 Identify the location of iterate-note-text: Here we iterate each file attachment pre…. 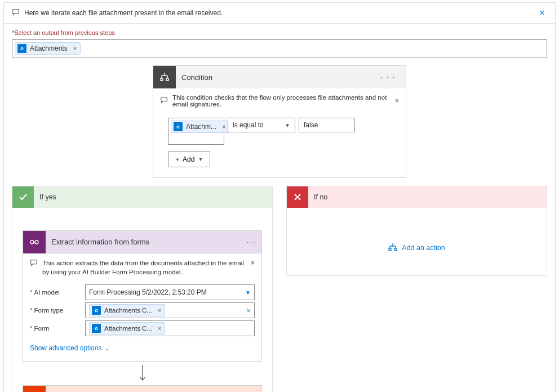
(281, 13).